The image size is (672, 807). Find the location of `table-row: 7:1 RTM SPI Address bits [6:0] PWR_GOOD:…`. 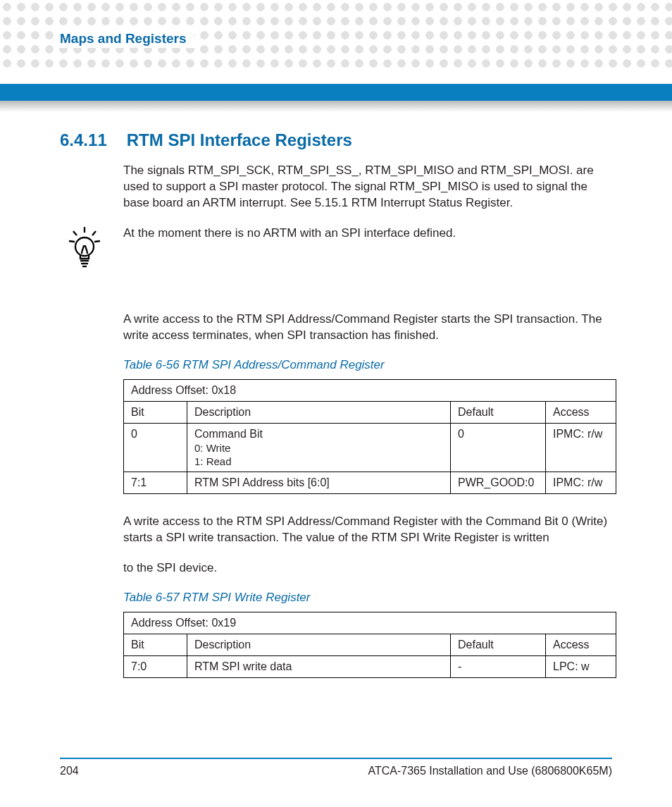

table-row: 7:1 RTM SPI Address bits [6:0] PWR_GOOD:… is located at coordinates (371, 482).